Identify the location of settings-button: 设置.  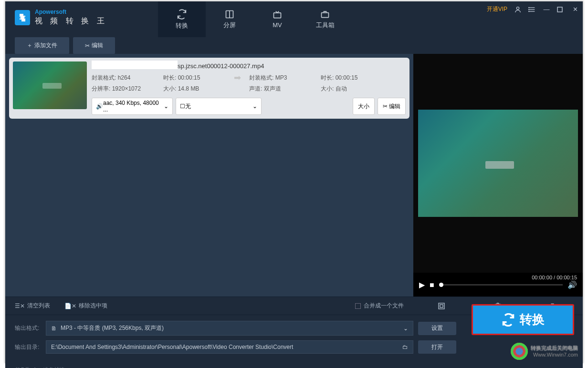
(437, 328).